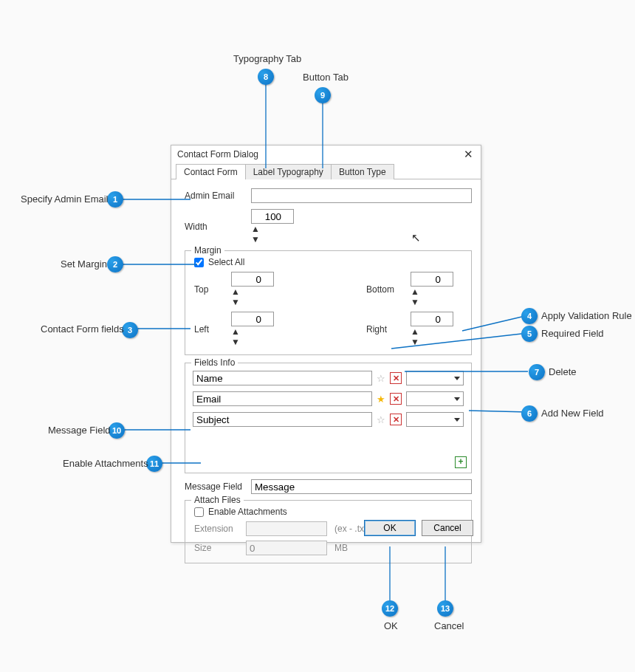 The height and width of the screenshot is (672, 635). I want to click on cursor-icon: ↖, so click(416, 238).